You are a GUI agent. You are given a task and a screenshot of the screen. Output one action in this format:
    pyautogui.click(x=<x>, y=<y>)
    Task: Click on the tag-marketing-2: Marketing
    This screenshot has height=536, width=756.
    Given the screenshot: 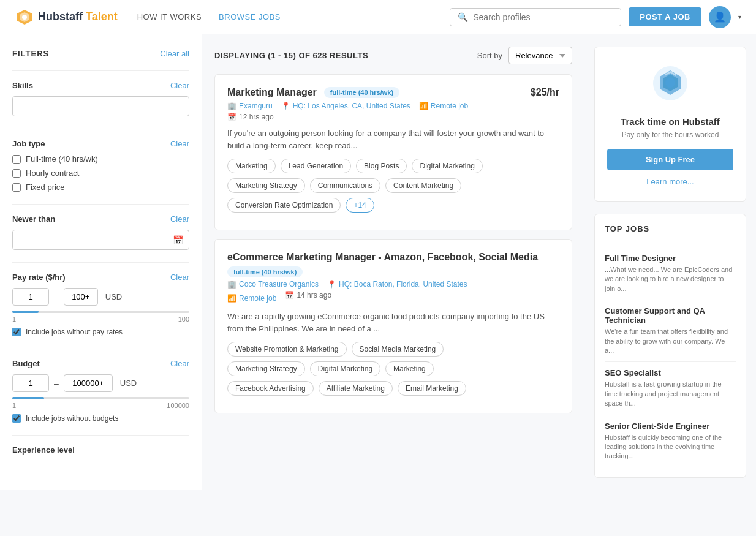 What is the action you would take?
    pyautogui.click(x=409, y=369)
    